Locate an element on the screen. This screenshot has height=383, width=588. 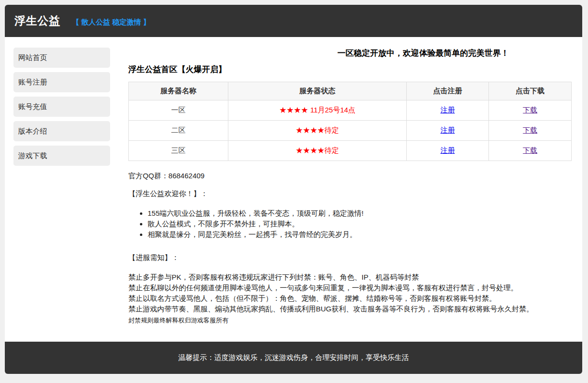
server-table-header-cell: 服务器状态 is located at coordinates (317, 91).